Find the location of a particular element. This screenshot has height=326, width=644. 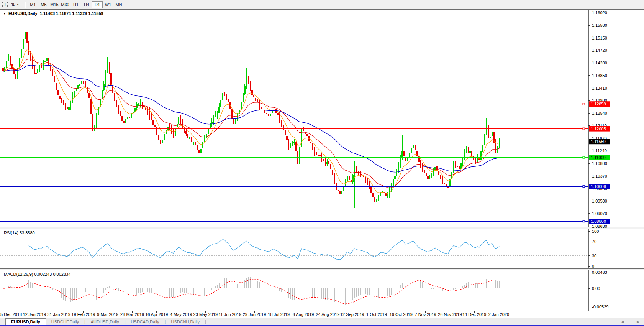

svg-text: 1.12540 is located at coordinates (600, 113).